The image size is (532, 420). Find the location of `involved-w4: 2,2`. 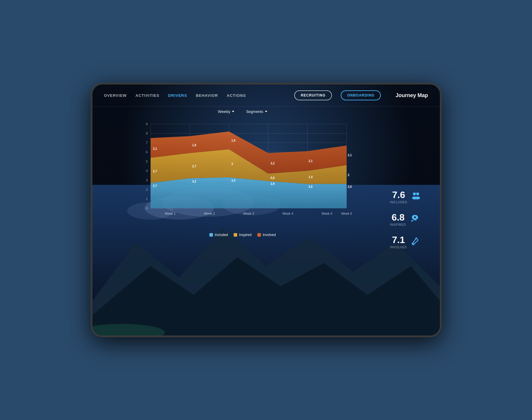

involved-w4: 2,2 is located at coordinates (273, 163).